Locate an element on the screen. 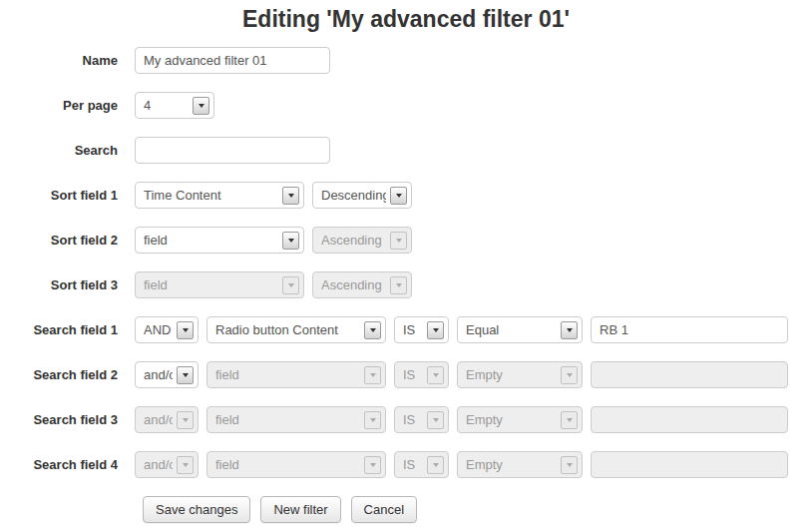  select-value: Descending is located at coordinates (353, 196).